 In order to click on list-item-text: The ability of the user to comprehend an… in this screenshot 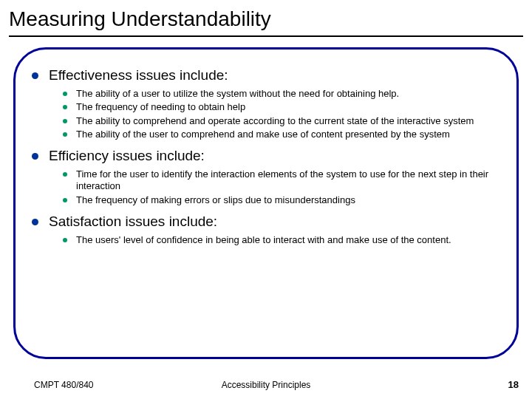, I will do `click(263, 134)`.